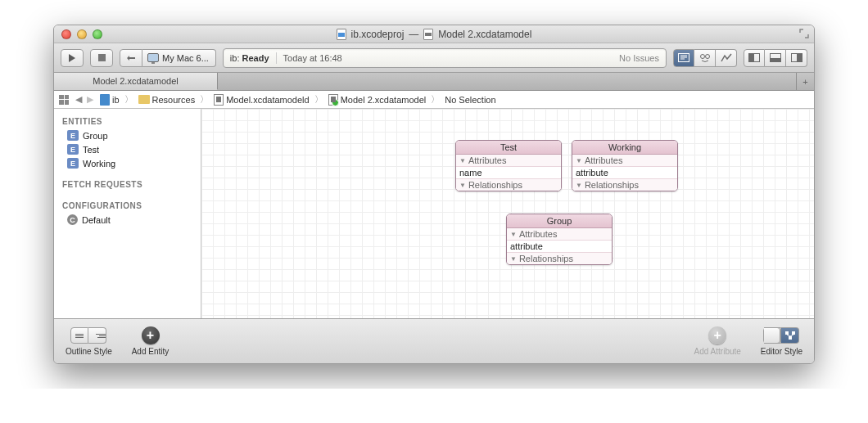 The image size is (868, 423). What do you see at coordinates (128, 121) in the screenshot?
I see `entities-header: ENTITIES` at bounding box center [128, 121].